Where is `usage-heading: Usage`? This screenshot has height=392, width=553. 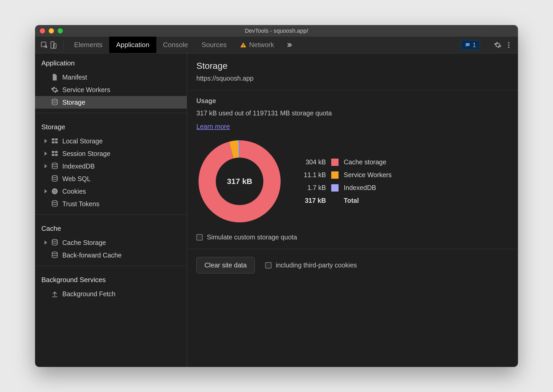
usage-heading: Usage is located at coordinates (352, 101).